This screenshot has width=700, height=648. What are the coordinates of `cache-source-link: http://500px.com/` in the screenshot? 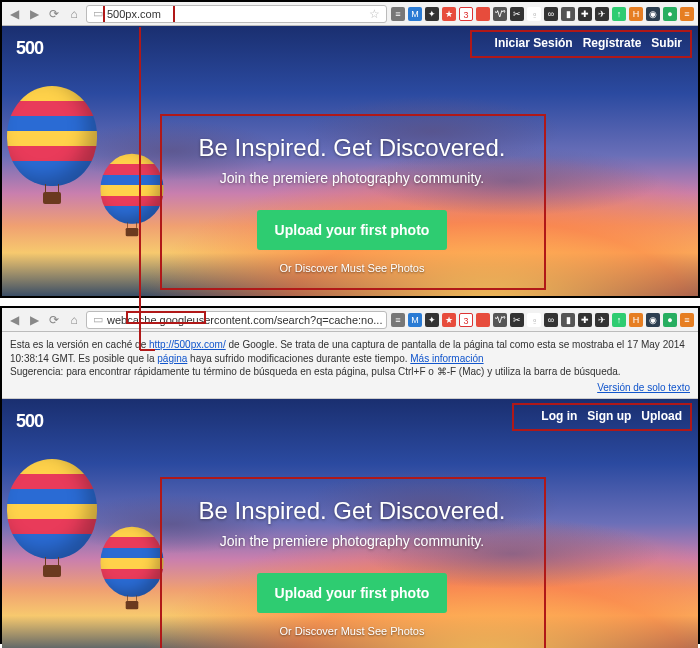 It's located at (188, 344).